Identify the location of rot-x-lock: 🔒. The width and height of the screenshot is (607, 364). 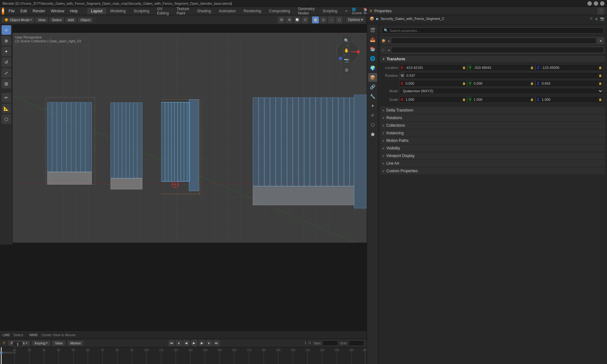
(464, 83).